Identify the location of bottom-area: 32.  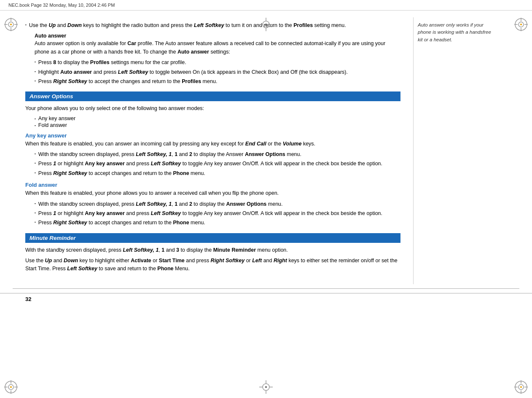
(266, 294).